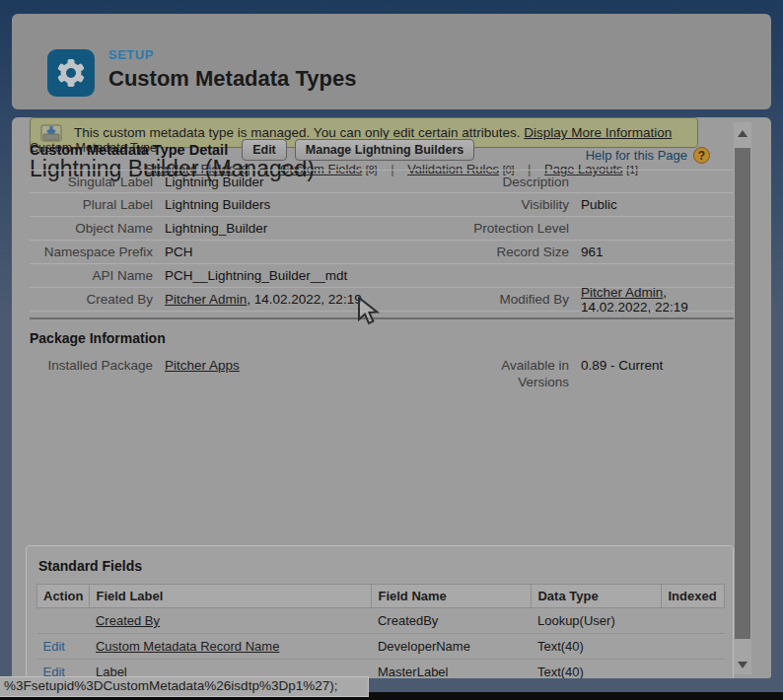  What do you see at coordinates (187, 647) in the screenshot?
I see `field-label-link: Custom Metadata Record Name` at bounding box center [187, 647].